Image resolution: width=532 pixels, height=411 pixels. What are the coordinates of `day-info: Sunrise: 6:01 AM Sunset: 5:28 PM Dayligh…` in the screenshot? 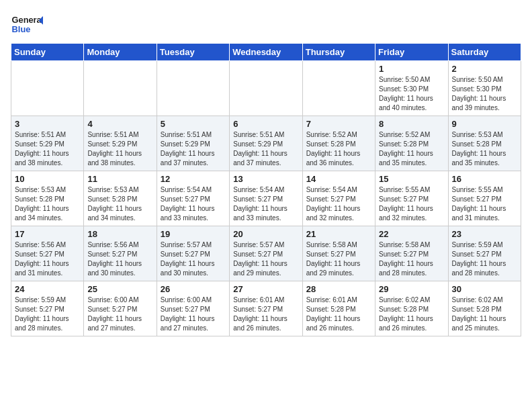 It's located at (339, 314).